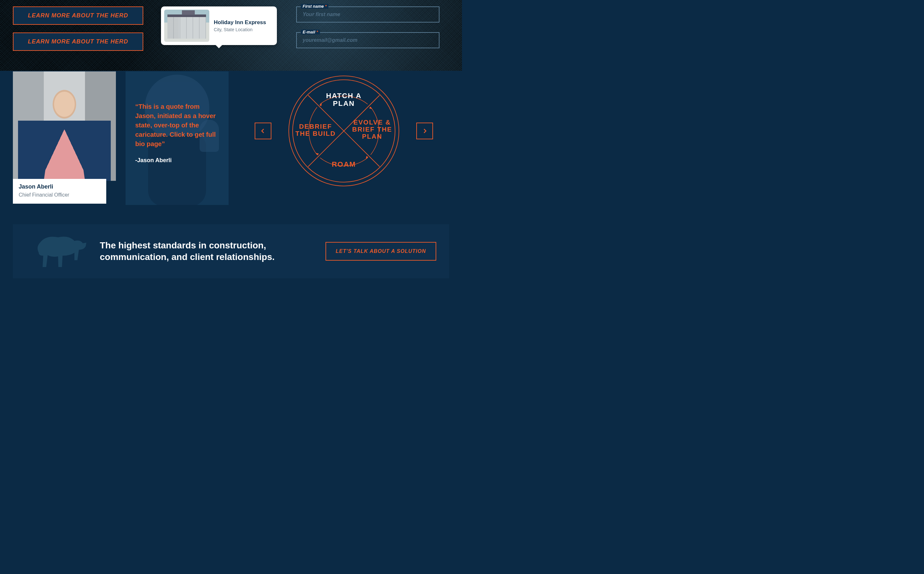 This screenshot has height=574, width=924. What do you see at coordinates (231, 251) in the screenshot?
I see `footer-cta-band: The highest standards in construction, c…` at bounding box center [231, 251].